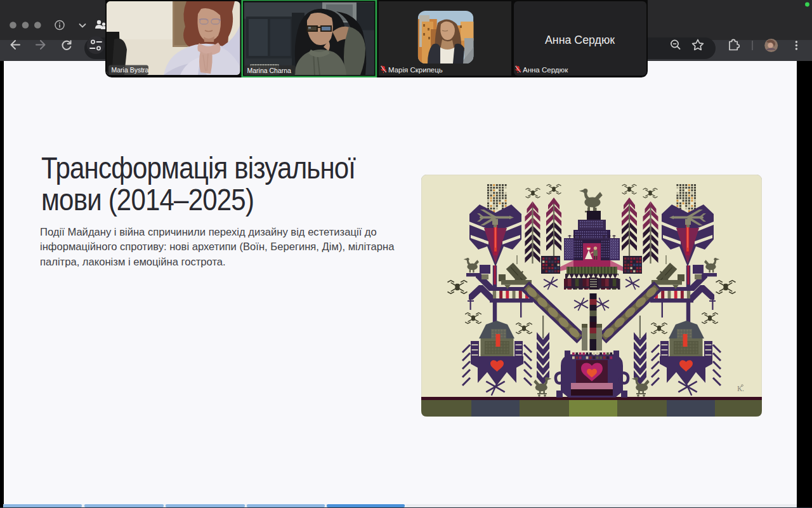 The image size is (812, 508). Describe the element at coordinates (416, 70) in the screenshot. I see `svg-text: Марія Скрипець` at that location.